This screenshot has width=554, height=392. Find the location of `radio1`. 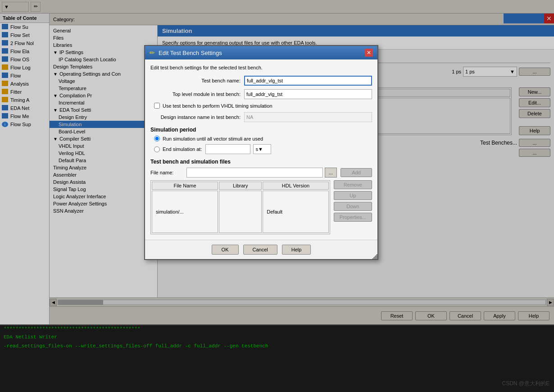

radio1 is located at coordinates (157, 139).